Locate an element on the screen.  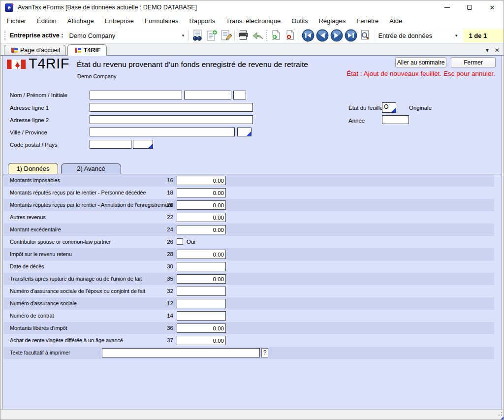
checkbox-label: Oui is located at coordinates (191, 242).